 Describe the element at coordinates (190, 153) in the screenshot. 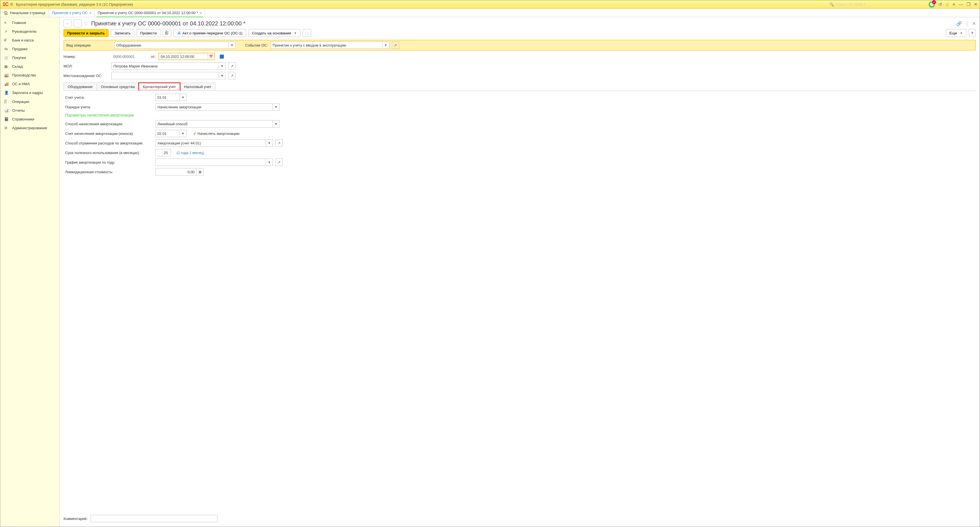

I see `term-hint: (2 года 1 месяц)` at that location.